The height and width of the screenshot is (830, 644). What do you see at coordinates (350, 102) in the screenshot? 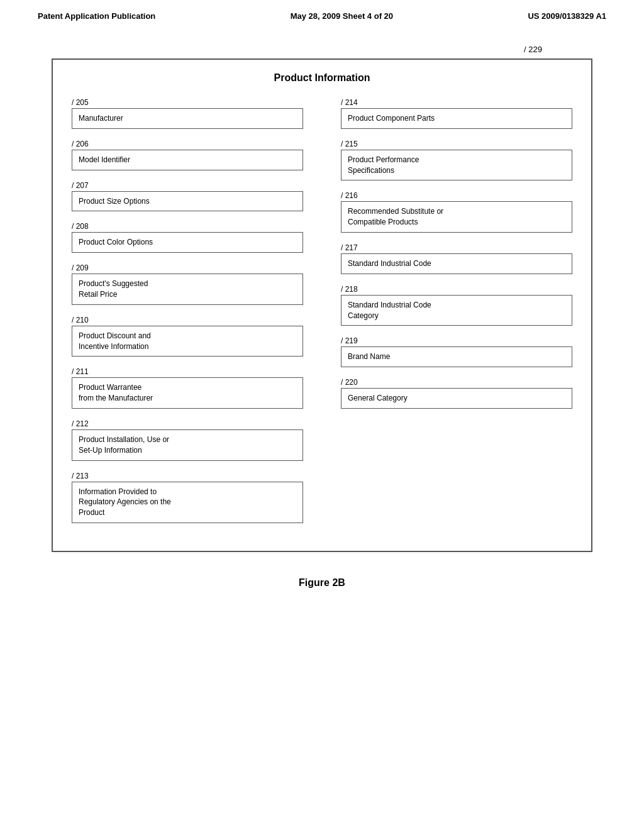
I see `ref-214: / 214` at bounding box center [350, 102].